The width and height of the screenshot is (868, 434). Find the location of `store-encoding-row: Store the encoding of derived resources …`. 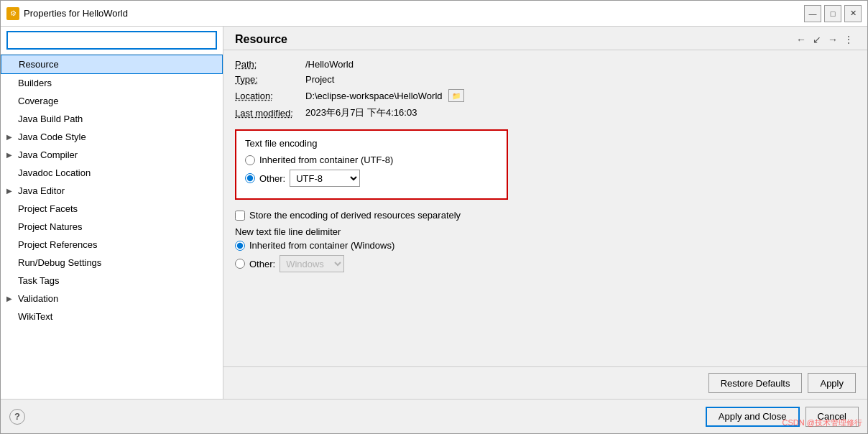

store-encoding-row: Store the encoding of derived resources … is located at coordinates (545, 216).